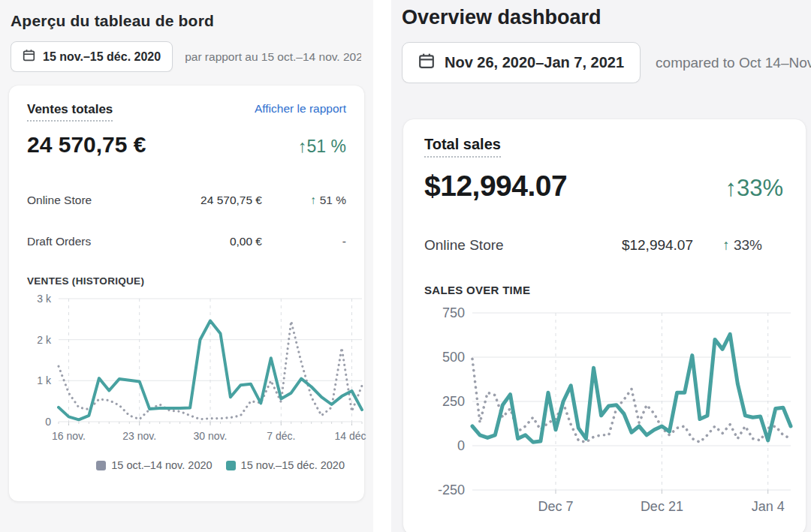 Image resolution: width=811 pixels, height=532 pixels. What do you see at coordinates (351, 436) in the screenshot?
I see `svg-text: 14 déc.` at bounding box center [351, 436].